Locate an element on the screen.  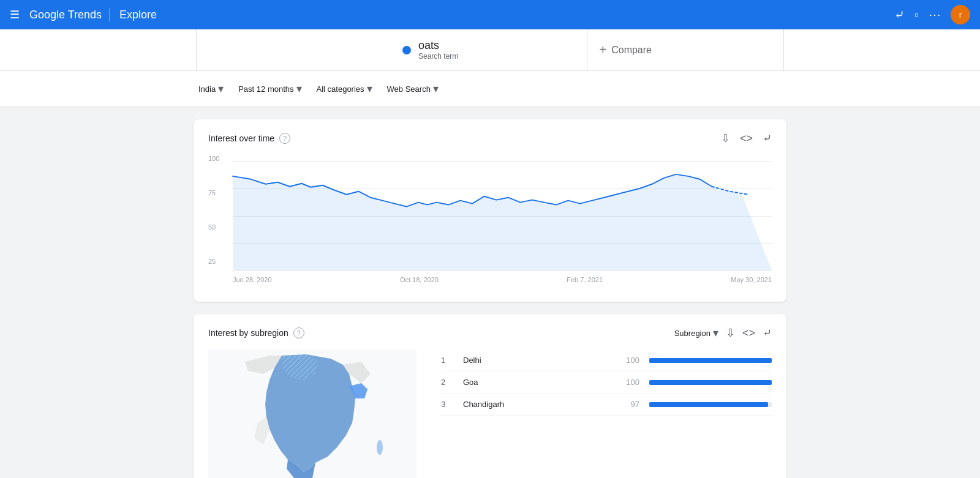
y-label-100: 100 is located at coordinates (214, 159).